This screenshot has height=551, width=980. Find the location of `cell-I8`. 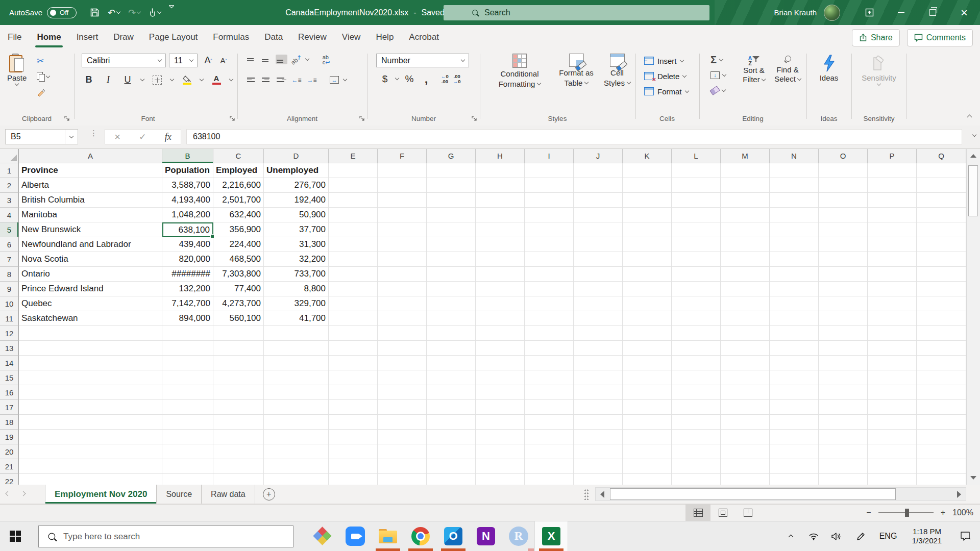

cell-I8 is located at coordinates (549, 274).